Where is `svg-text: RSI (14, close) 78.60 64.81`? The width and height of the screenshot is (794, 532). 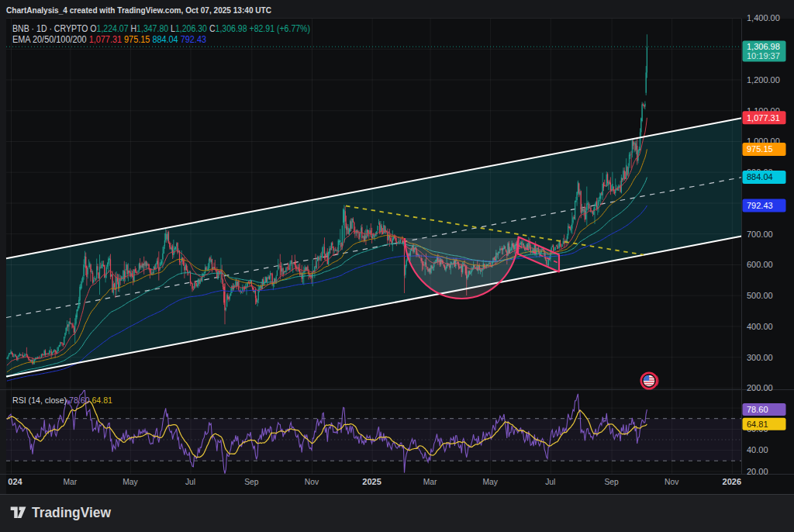 svg-text: RSI (14, close) 78.60 64.81 is located at coordinates (62, 400).